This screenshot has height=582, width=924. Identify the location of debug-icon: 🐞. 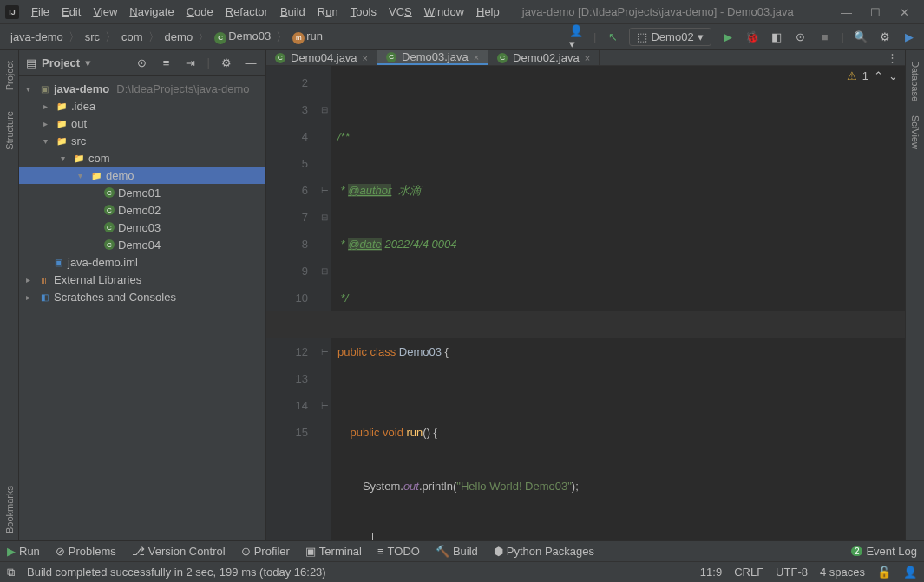
(752, 37).